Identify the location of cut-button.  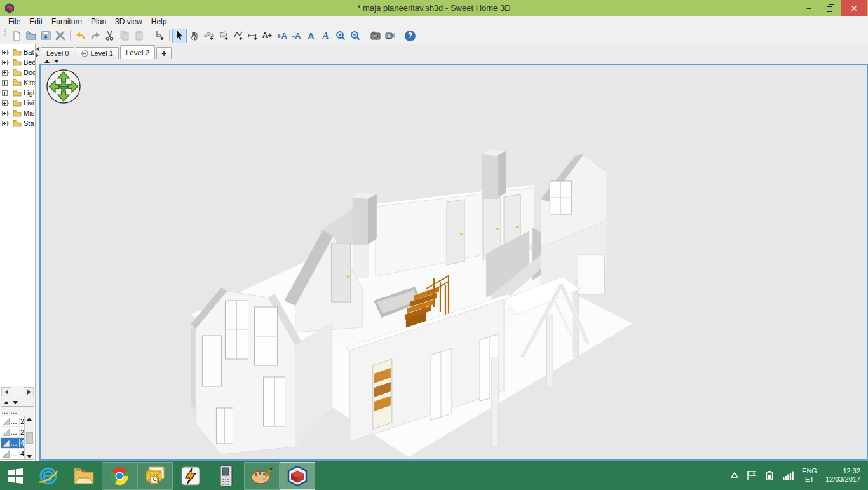
(109, 36).